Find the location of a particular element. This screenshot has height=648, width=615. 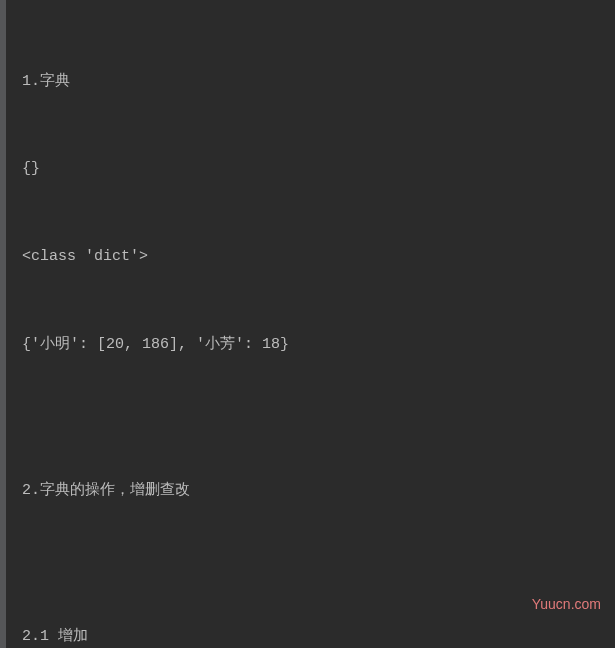

output-line: 1.字典 is located at coordinates (318, 82).